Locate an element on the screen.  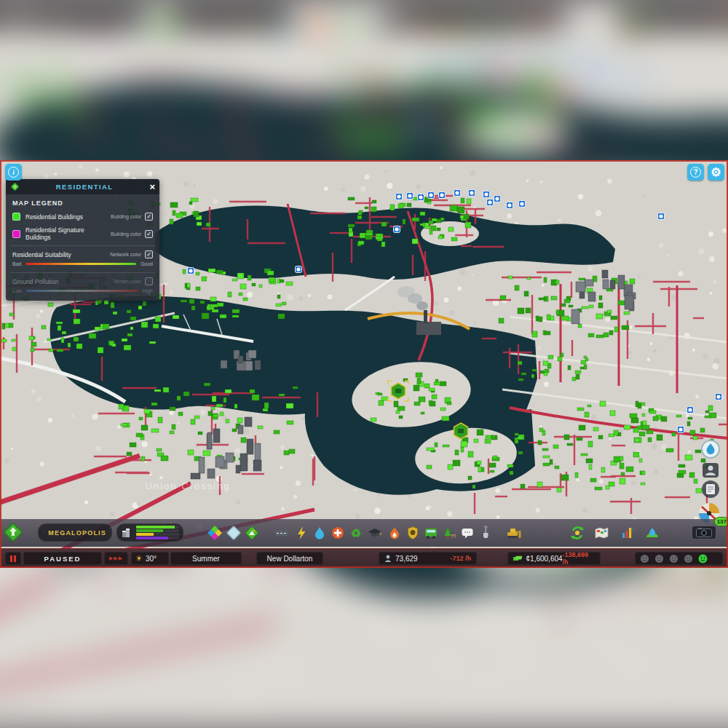
help-icon: ? is located at coordinates (696, 172).